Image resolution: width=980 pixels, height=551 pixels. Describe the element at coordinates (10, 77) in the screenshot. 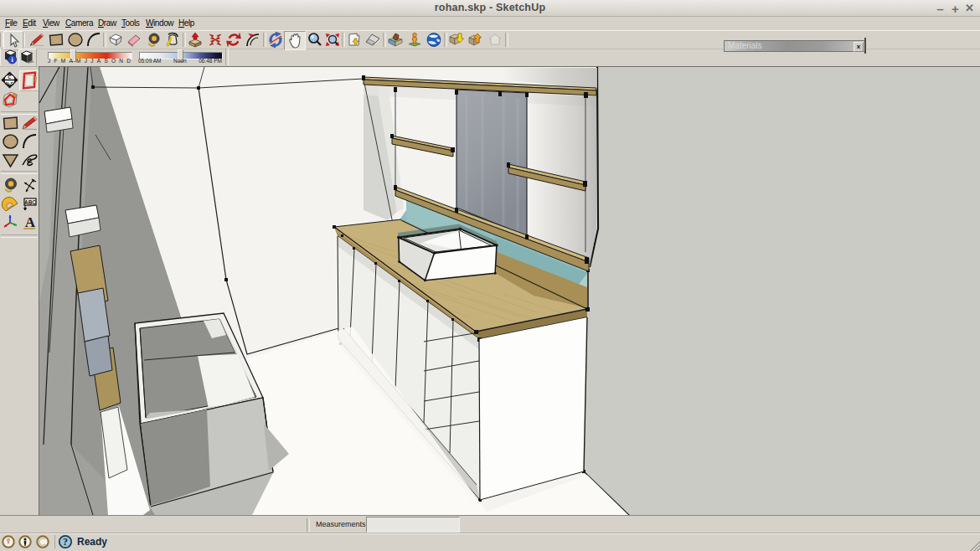

I see `svg-text: C` at that location.